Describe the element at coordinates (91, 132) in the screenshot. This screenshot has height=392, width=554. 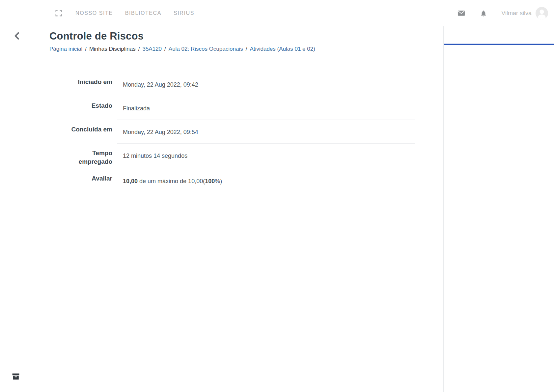
I see `row-label-completed: Concluída em` at that location.